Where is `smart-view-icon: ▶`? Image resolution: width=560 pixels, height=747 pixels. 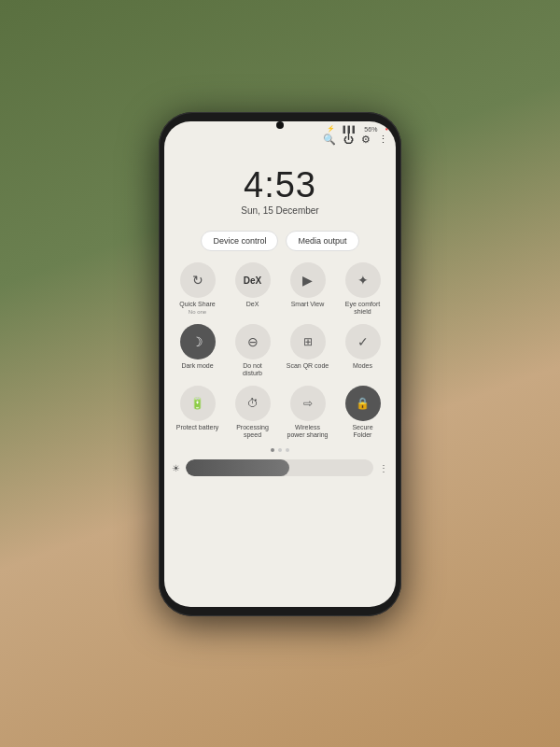
smart-view-icon: ▶ is located at coordinates (308, 280).